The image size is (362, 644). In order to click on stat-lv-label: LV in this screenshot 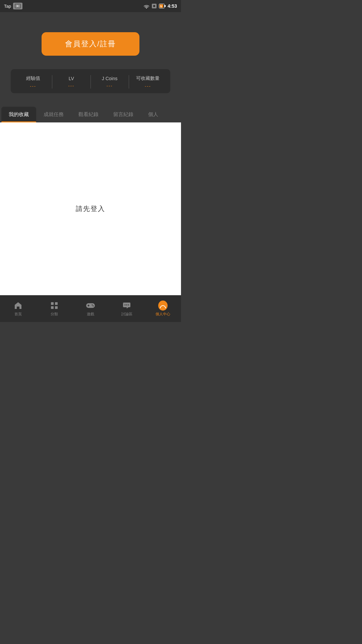, I will do `click(71, 78)`.